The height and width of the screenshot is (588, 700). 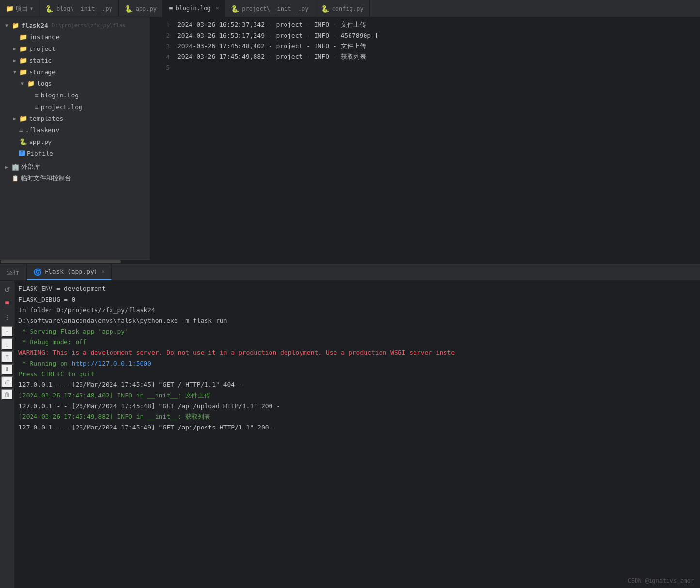 What do you see at coordinates (7, 303) in the screenshot?
I see `run-toolbar: ↺ ■ ⋮` at bounding box center [7, 303].